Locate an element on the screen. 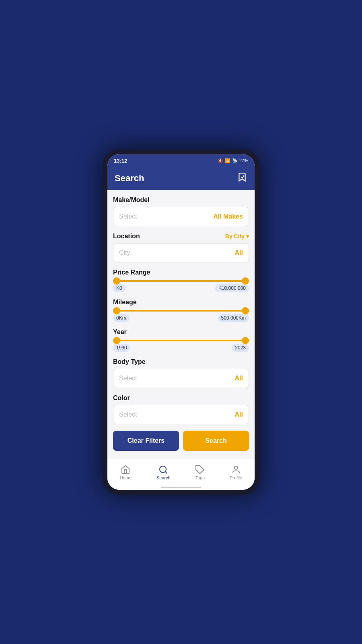 The width and height of the screenshot is (362, 644). make-model-value: All Makes is located at coordinates (228, 217).